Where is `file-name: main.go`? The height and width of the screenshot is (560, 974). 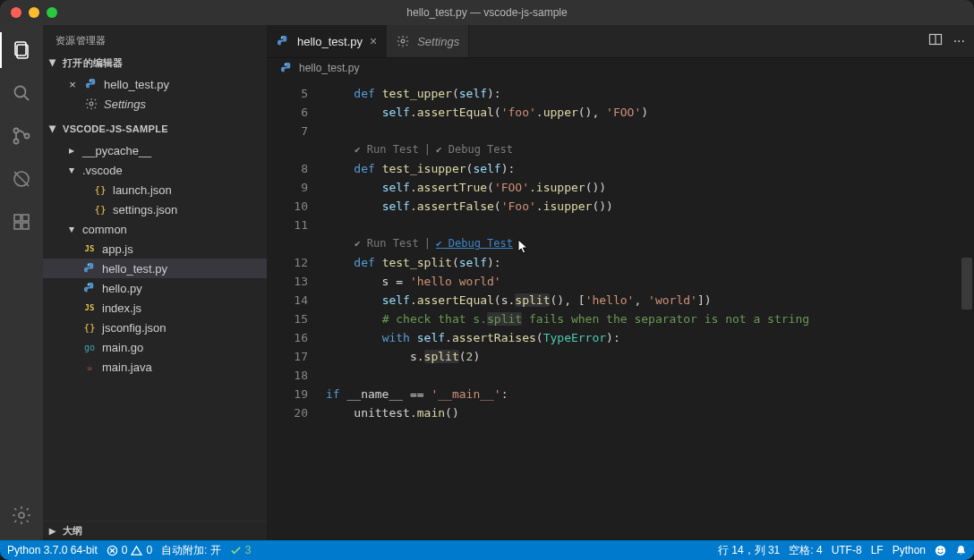
file-name: main.go is located at coordinates (123, 347).